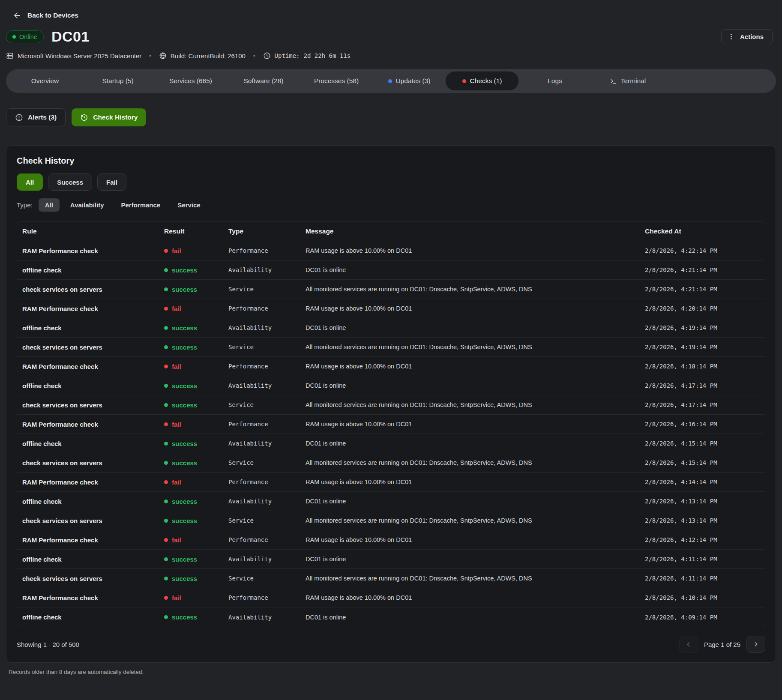  What do you see at coordinates (36, 117) in the screenshot?
I see `alerts-button: Alerts (3)` at bounding box center [36, 117].